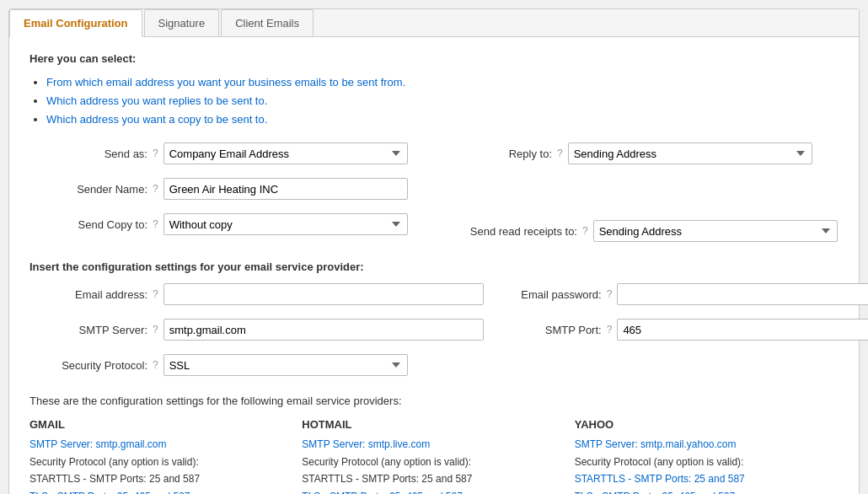 The width and height of the screenshot is (868, 494). I want to click on smtp-right-col: Email password: ? SMTP Port: ?, so click(676, 333).